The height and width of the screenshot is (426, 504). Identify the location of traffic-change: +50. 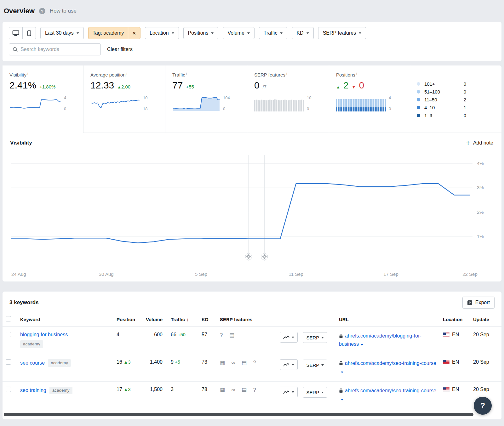
(181, 335).